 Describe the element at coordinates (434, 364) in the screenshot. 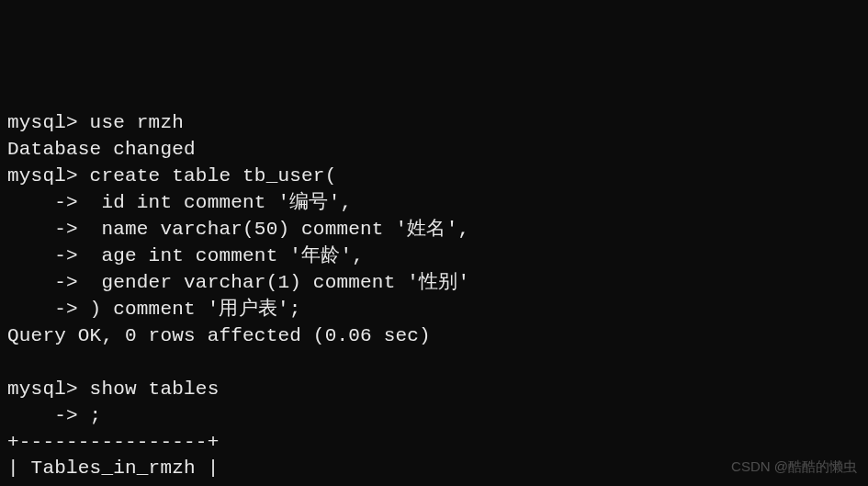

I see `terminal-line` at that location.